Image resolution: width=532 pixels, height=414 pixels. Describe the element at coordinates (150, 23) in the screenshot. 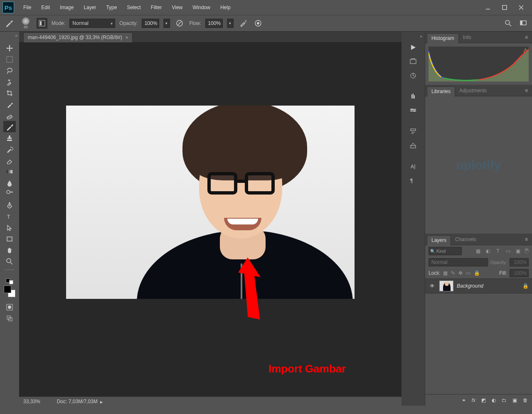

I see `opacity-value: 100%` at that location.